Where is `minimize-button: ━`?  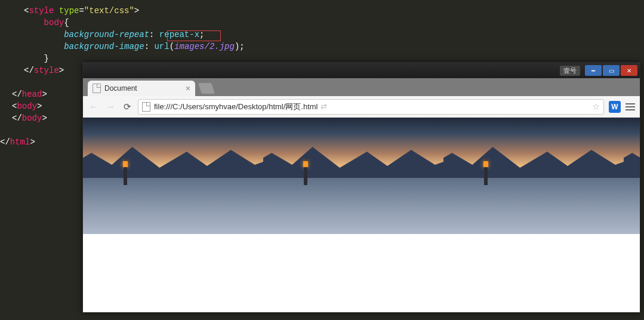 minimize-button: ━ is located at coordinates (593, 70).